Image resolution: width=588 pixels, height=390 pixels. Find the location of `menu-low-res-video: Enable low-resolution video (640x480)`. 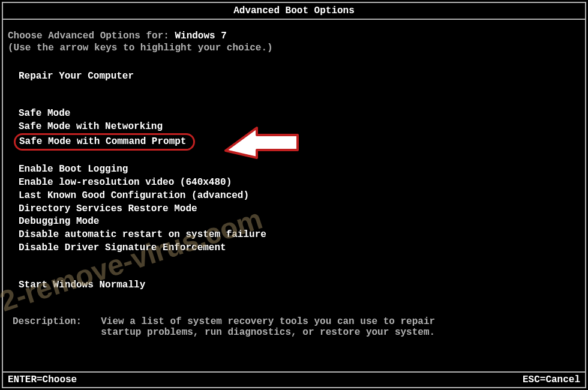

menu-low-res-video: Enable low-resolution video (640x480) is located at coordinates (125, 182).